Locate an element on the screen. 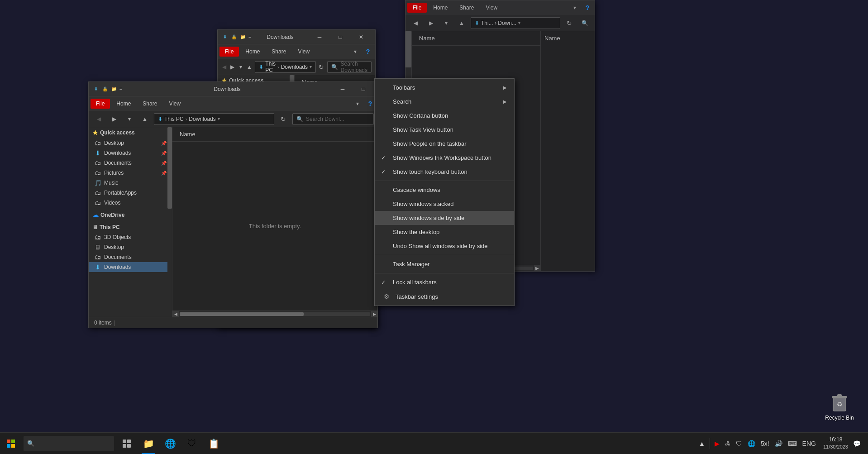 This screenshot has height=454, width=868. tab-share-back: Share is located at coordinates (467, 8).